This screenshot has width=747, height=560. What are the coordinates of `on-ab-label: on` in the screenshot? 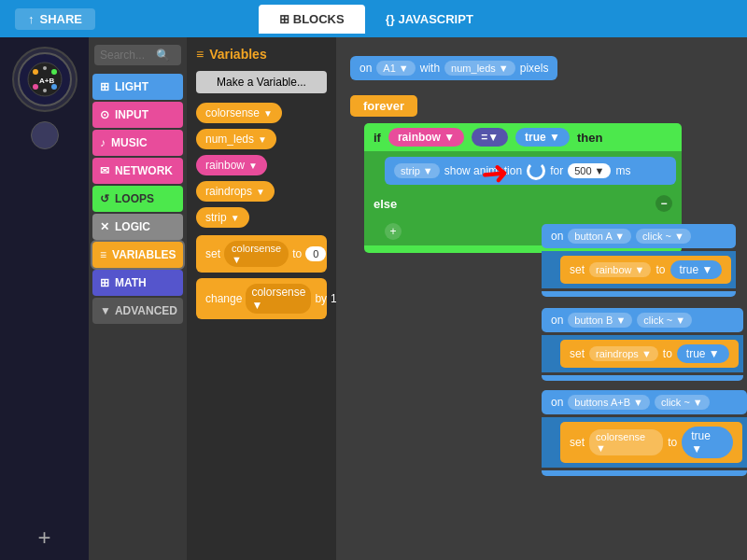 It's located at (557, 402).